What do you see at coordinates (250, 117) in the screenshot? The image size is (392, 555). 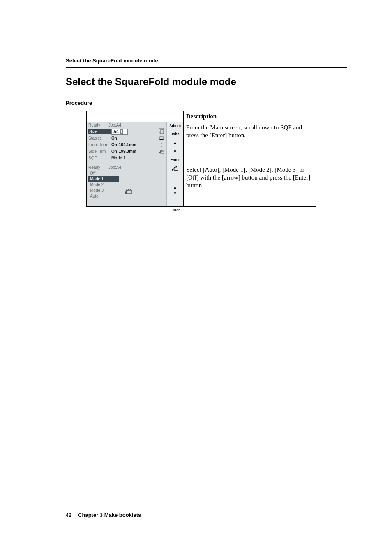 I see `table-header-description: Description` at bounding box center [250, 117].